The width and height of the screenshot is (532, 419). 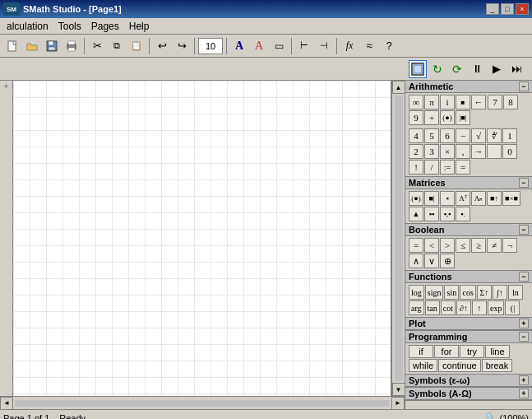 I want to click on func-sum: Σ↑, so click(x=484, y=292).